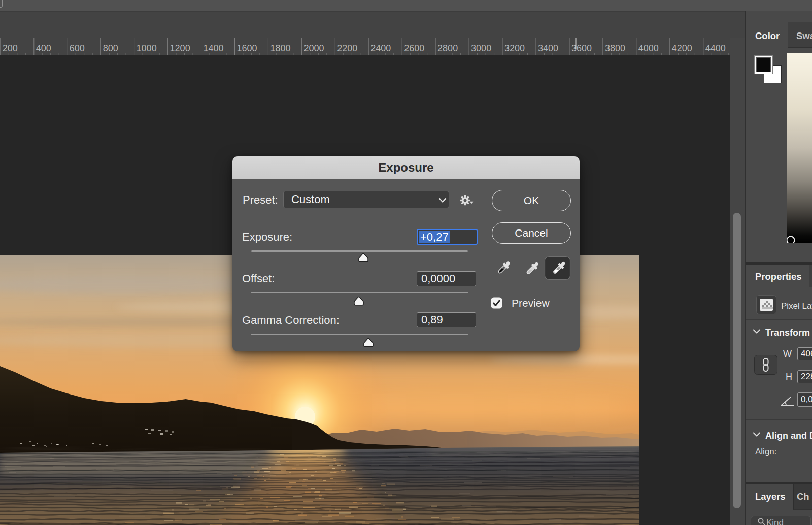  I want to click on svg-text: 2800, so click(448, 48).